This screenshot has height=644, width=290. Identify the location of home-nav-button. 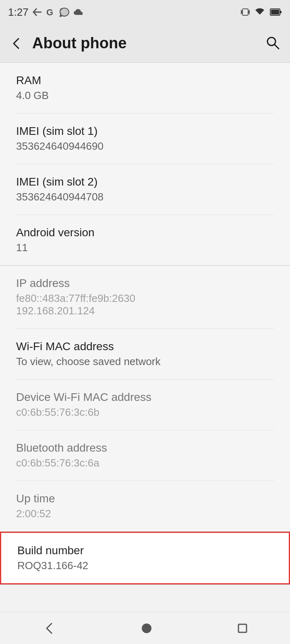
(147, 628).